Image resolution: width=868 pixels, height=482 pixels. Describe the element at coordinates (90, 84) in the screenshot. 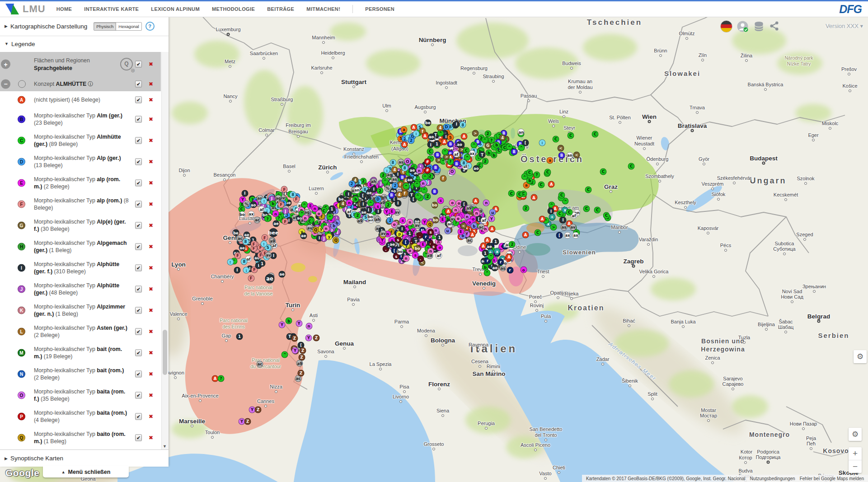

I see `info-icon: ⓘ` at that location.